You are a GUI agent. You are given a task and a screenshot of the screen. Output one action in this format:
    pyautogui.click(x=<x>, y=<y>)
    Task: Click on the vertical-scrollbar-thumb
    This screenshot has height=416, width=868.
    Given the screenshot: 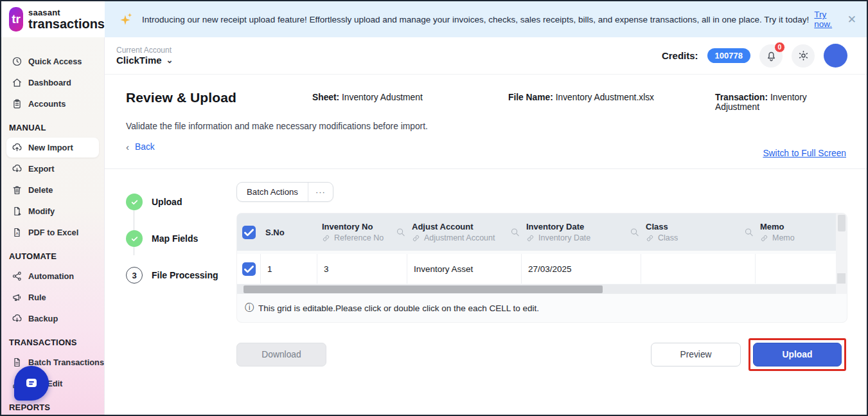 What is the action you would take?
    pyautogui.click(x=842, y=223)
    